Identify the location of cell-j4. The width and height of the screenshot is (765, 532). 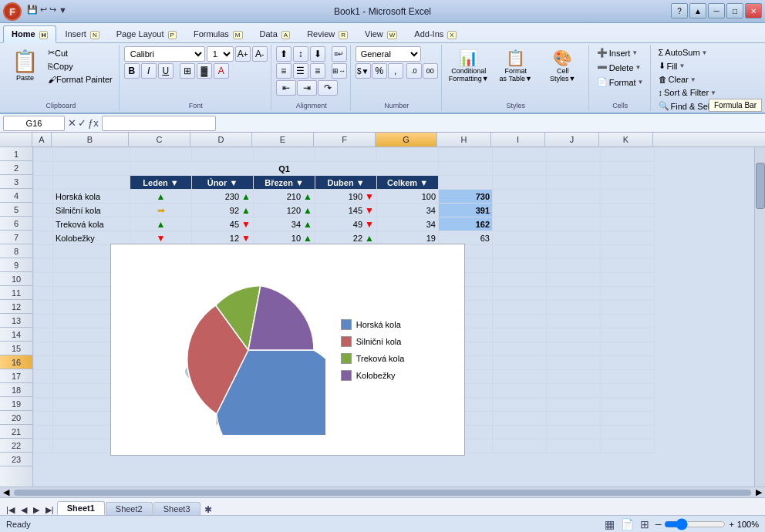
(574, 197).